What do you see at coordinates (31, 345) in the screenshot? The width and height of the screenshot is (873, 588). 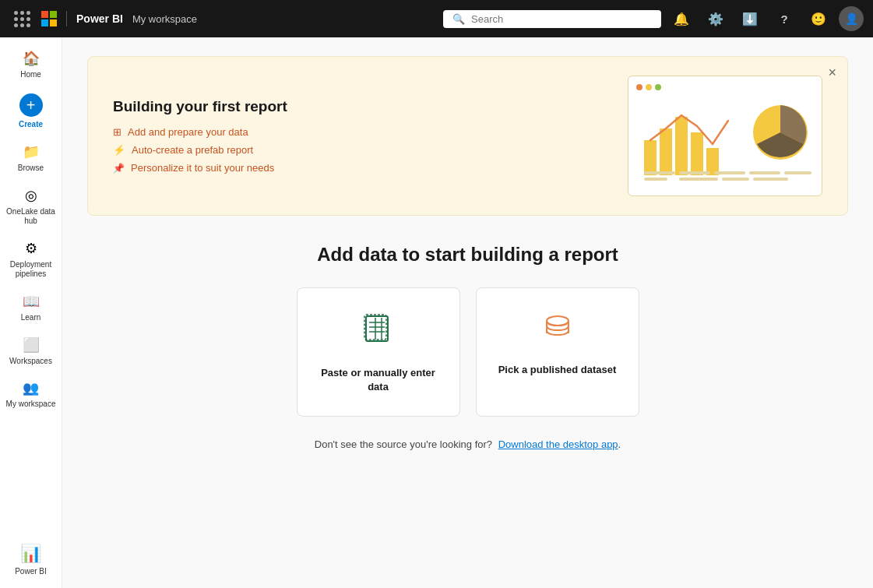 I see `workspaces-icon: ⬜` at bounding box center [31, 345].